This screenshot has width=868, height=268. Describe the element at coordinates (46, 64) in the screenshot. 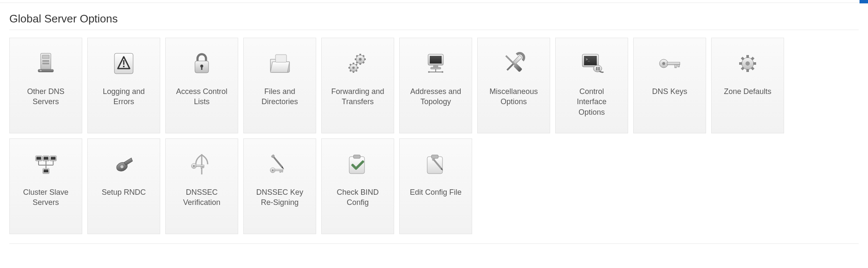

I see `server-icon` at that location.